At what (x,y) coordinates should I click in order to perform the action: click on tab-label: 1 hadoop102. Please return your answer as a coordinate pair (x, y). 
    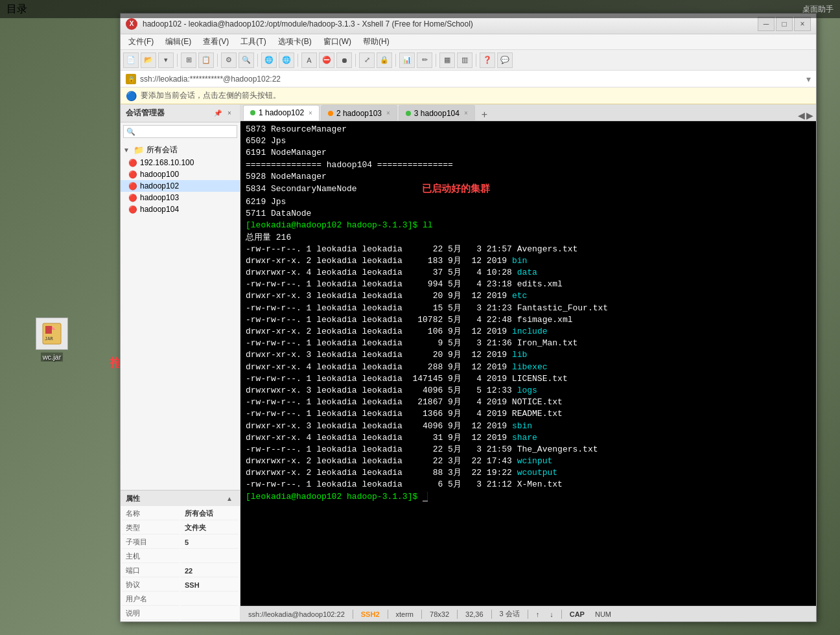
    Looking at the image, I should click on (281, 113).